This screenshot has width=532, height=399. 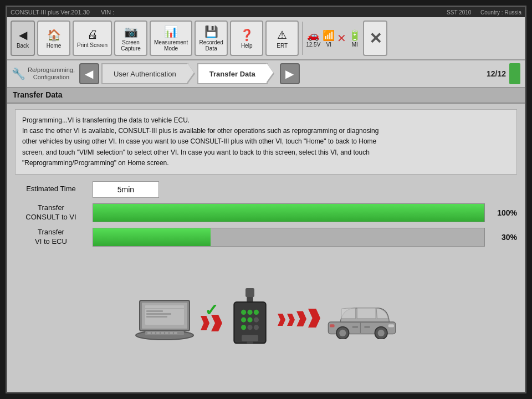 I want to click on recorded-data-button: 💾 Recorded Data, so click(x=211, y=38).